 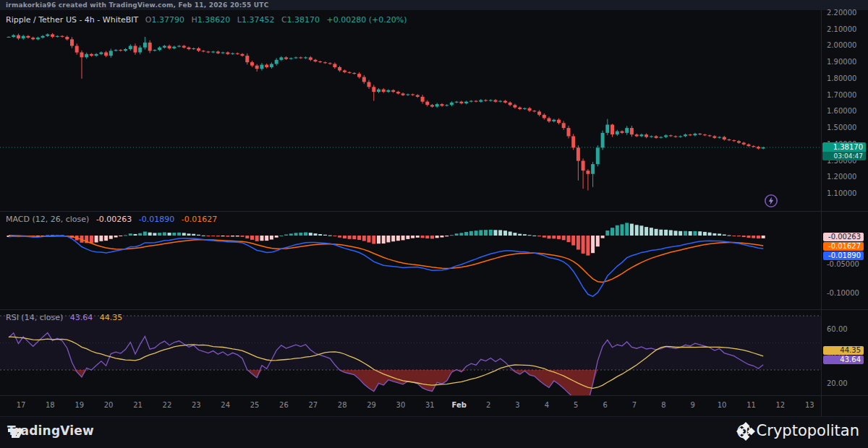 What do you see at coordinates (693, 405) in the screenshot?
I see `time-label: 9` at bounding box center [693, 405].